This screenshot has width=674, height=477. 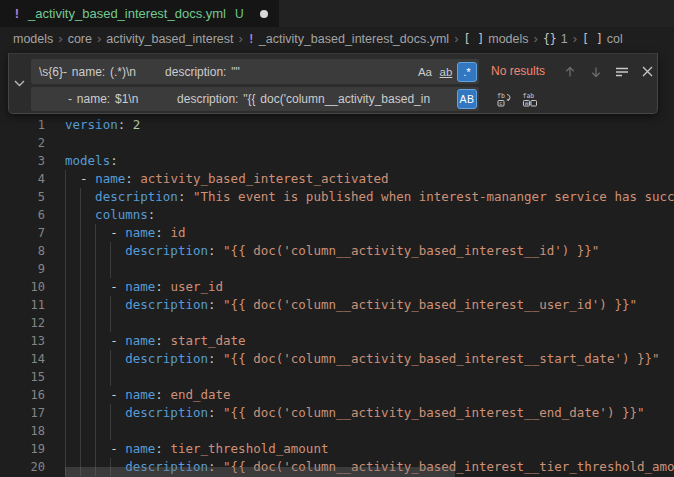 I want to click on editor-line-2: 2, so click(x=337, y=143).